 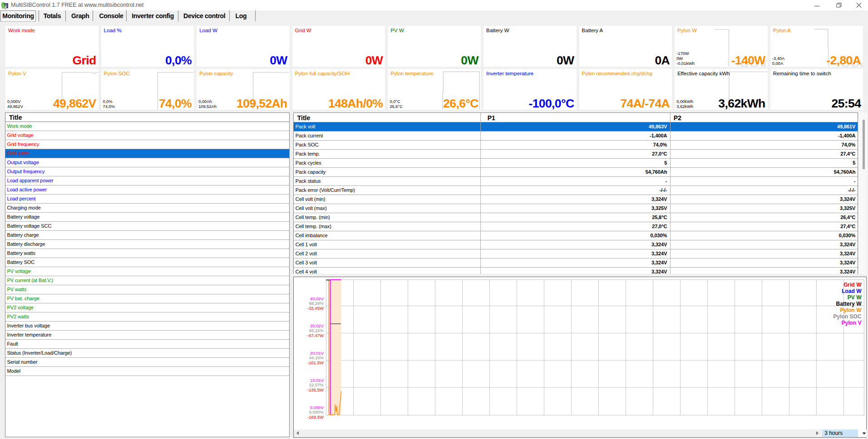 I want to click on svg-text: 10,01V, so click(x=317, y=380).